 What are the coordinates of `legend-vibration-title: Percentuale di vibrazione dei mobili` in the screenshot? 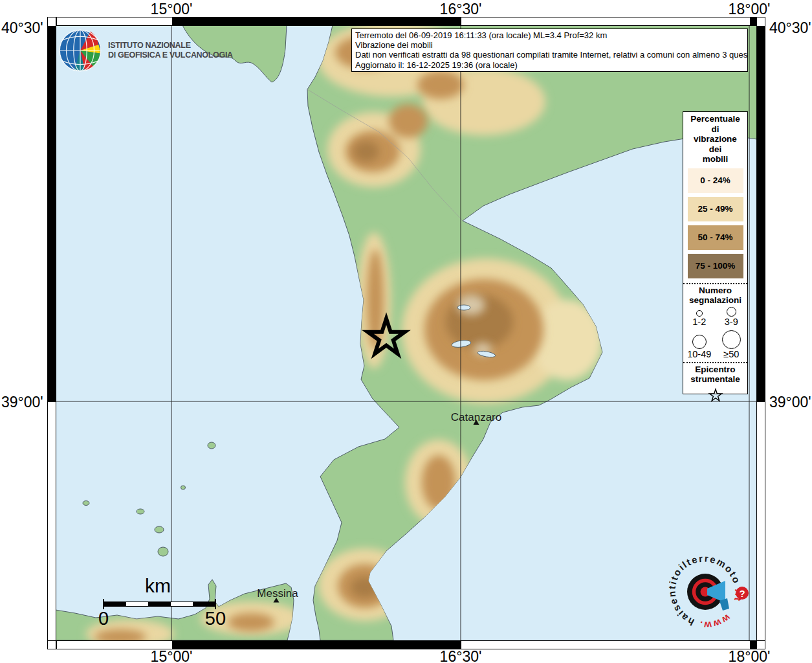 It's located at (716, 139).